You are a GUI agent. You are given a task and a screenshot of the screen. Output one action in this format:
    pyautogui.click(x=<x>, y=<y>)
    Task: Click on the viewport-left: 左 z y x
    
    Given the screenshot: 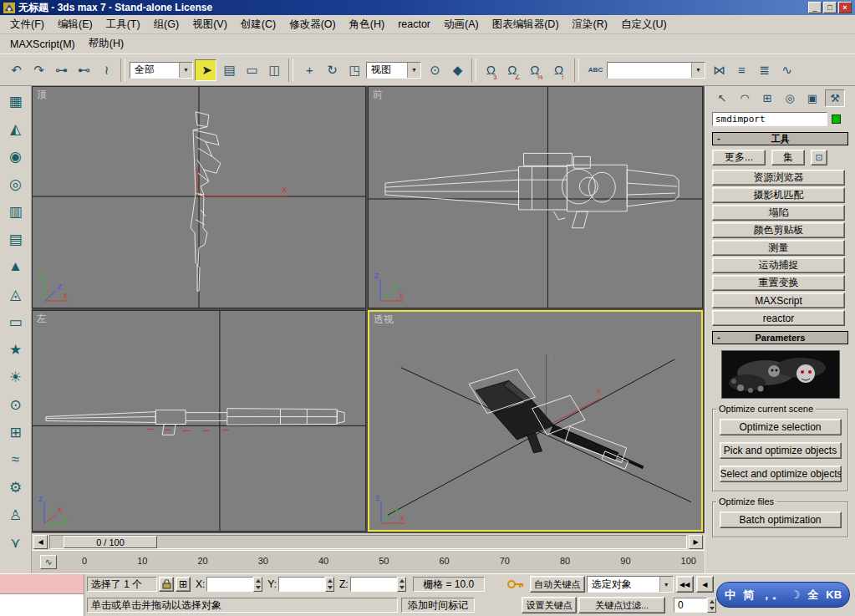 What is the action you would take?
    pyautogui.click(x=199, y=421)
    